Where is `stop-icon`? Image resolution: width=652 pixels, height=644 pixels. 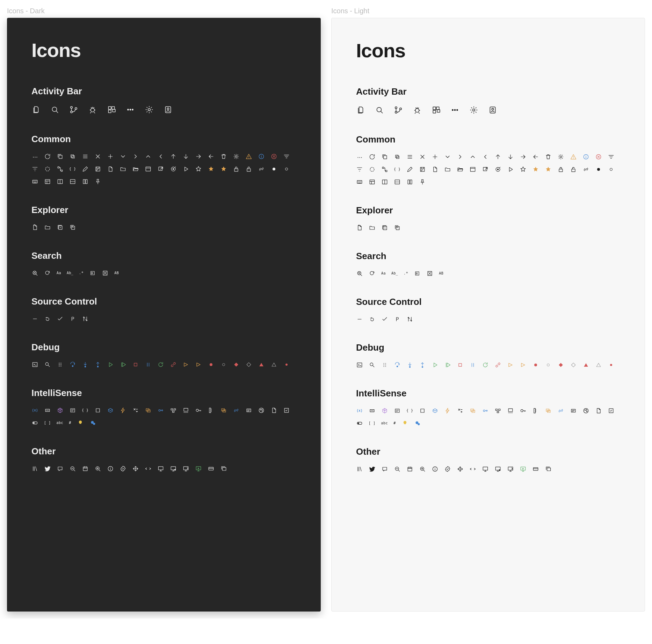 stop-icon is located at coordinates (136, 365).